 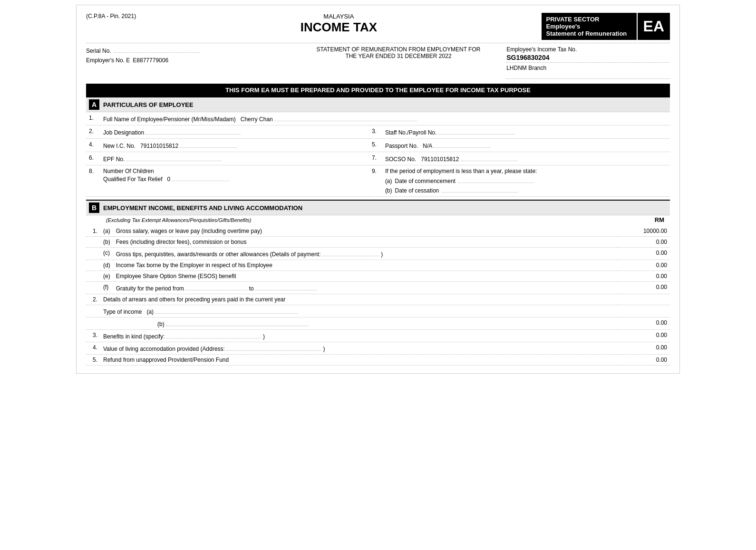 I want to click on income-1c-sub: (c), so click(x=107, y=254).